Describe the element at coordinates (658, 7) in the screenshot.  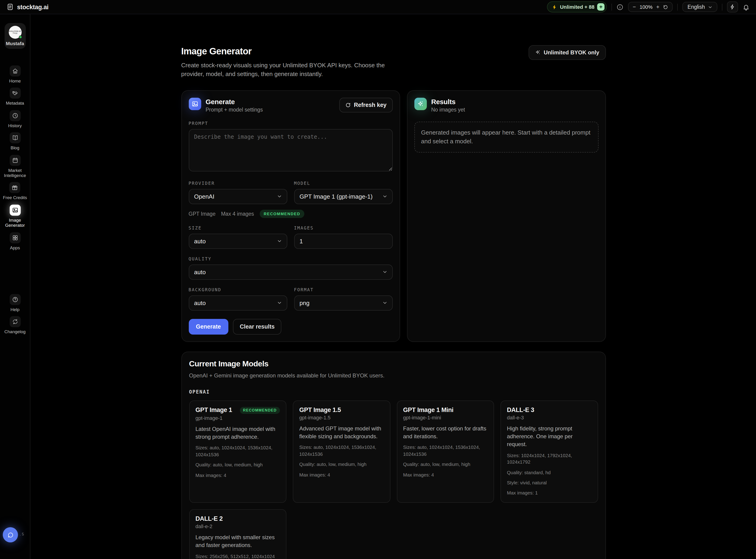
I see `zoom-in-button: +` at that location.